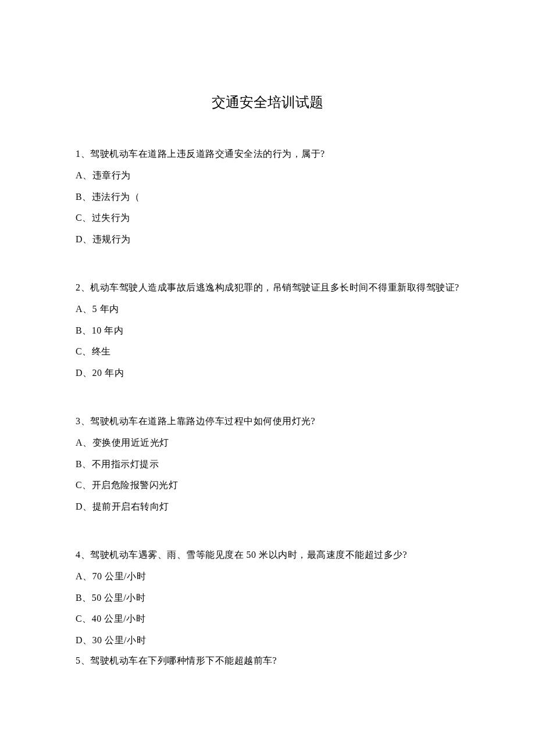 This screenshot has width=535, height=756. Describe the element at coordinates (268, 486) in the screenshot. I see `option-c: C、开启危险报警闪光灯` at that location.